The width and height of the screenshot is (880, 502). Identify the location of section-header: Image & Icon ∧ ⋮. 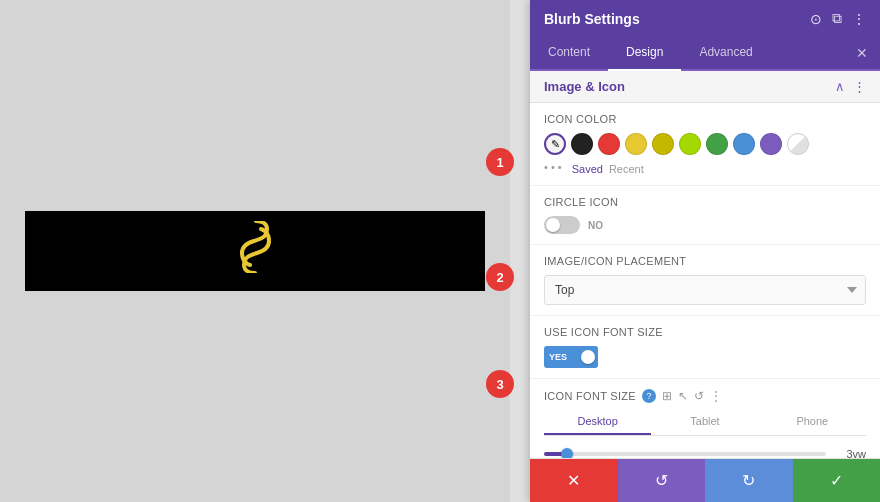
(705, 87).